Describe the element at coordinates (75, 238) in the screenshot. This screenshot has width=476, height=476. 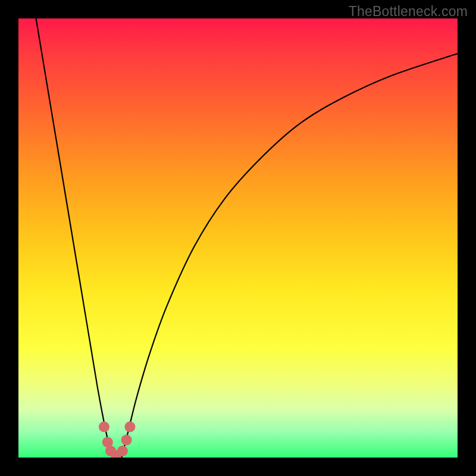
I see `curve-left-arm` at that location.